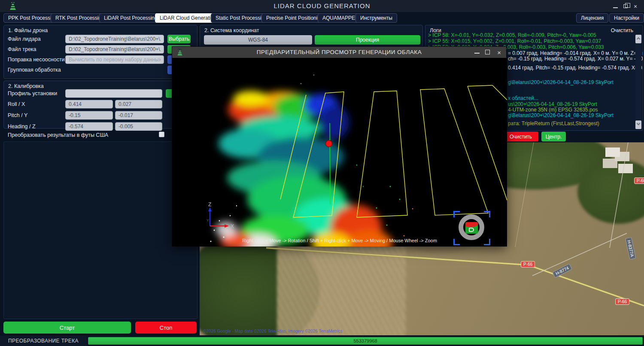 The image size is (644, 346). I want to click on map-center-button: Центр., so click(554, 136).